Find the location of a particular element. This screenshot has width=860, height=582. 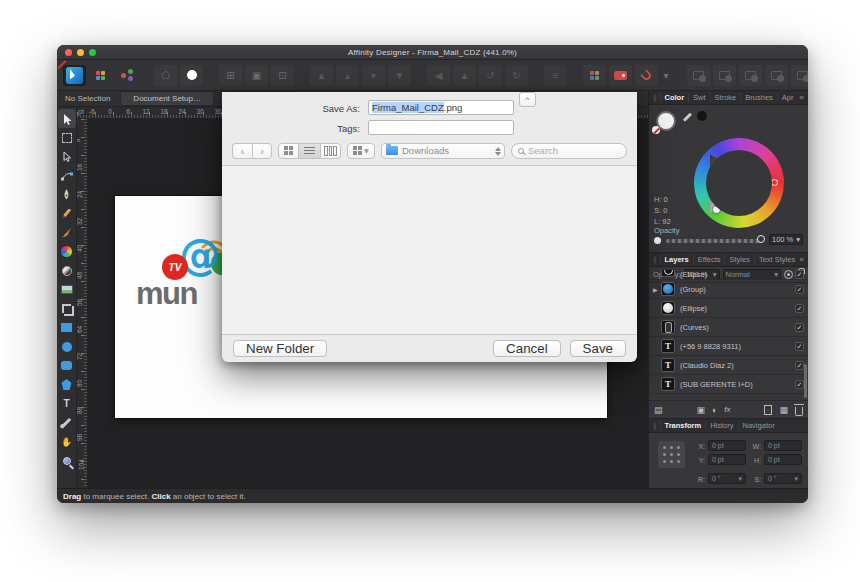

boolean-subtract-button is located at coordinates (724, 76).